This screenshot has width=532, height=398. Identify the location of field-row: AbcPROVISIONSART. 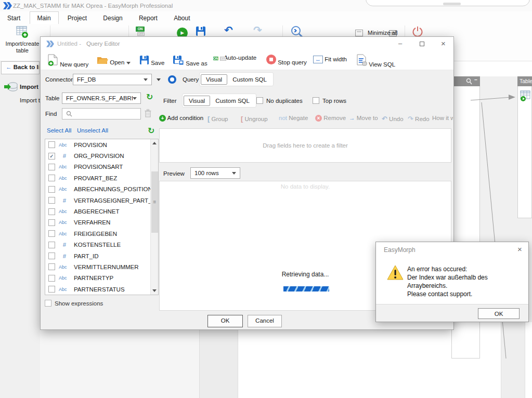
(98, 167).